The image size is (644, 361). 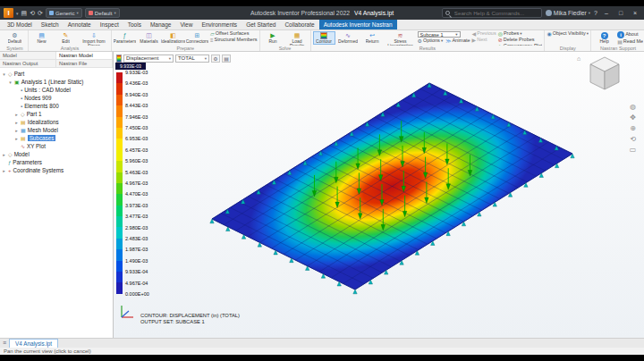 I want to click on tab-view: View, so click(x=186, y=25).